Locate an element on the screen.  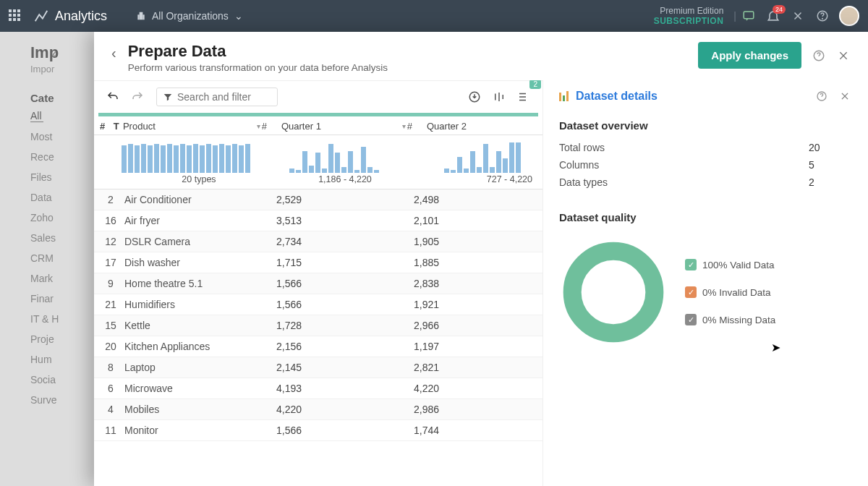
notifications-icon: 24 is located at coordinates (773, 16).